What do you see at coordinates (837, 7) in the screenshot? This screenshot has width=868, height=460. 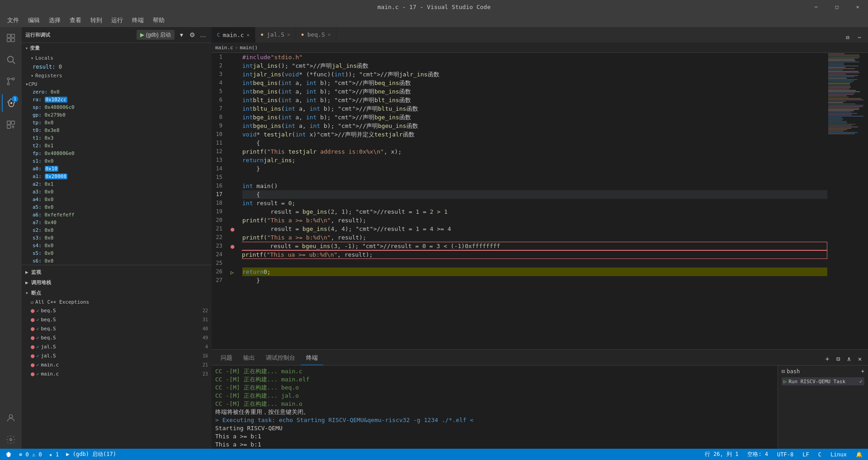 I see `maximize-button: □` at bounding box center [837, 7].